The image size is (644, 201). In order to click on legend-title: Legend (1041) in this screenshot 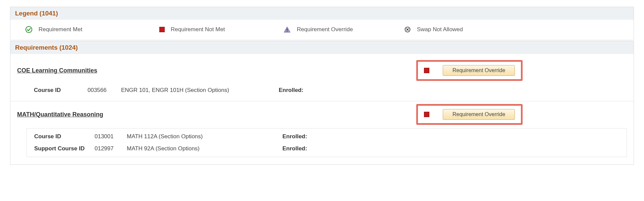, I will do `click(322, 13)`.